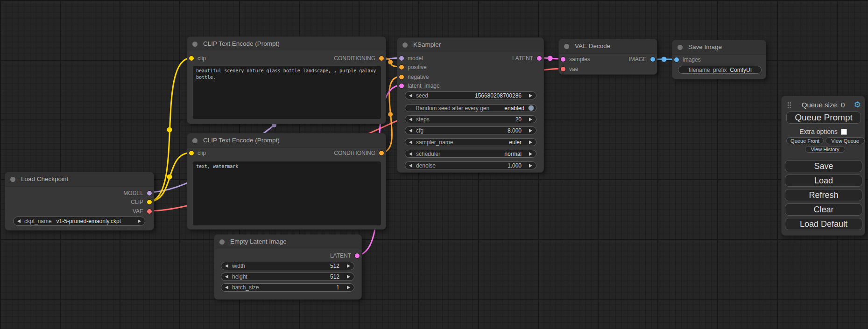  I want to click on settings-gear-icon: ⚙, so click(857, 105).